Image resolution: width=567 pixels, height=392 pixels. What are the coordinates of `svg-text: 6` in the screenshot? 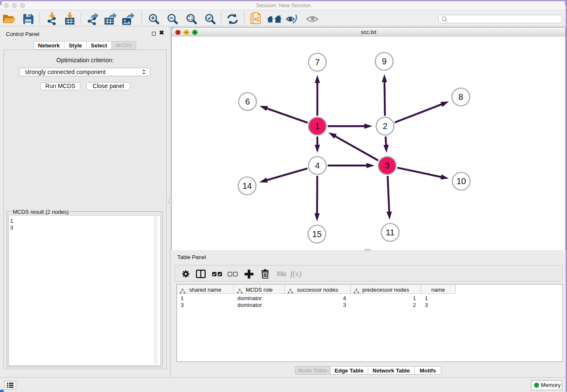 It's located at (247, 102).